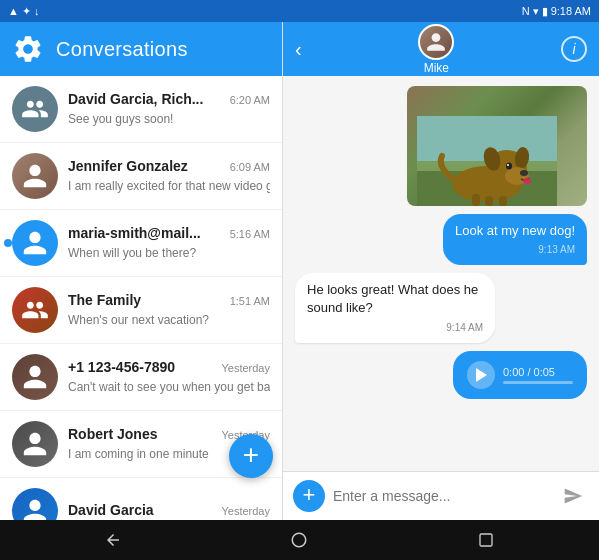 The image size is (599, 560). Describe the element at coordinates (251, 456) in the screenshot. I see `compose-button: +` at that location.